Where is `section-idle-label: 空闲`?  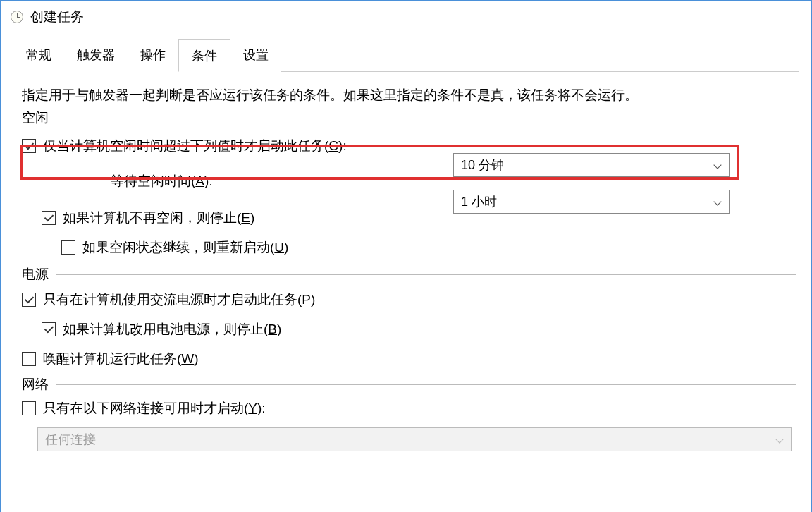 section-idle-label: 空闲 is located at coordinates (39, 118).